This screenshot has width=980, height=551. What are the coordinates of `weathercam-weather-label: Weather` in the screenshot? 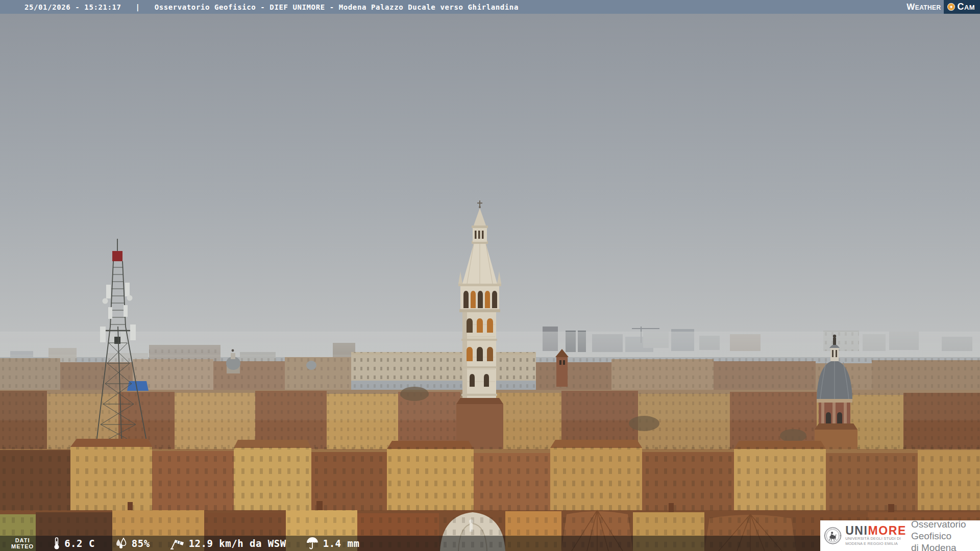 It's located at (924, 7).